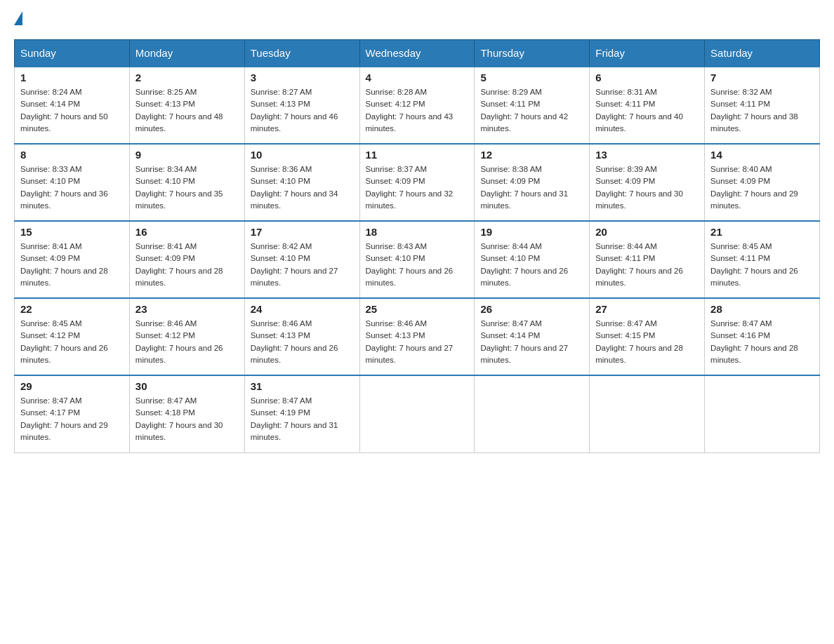 This screenshot has height=644, width=834. Describe the element at coordinates (302, 232) in the screenshot. I see `day-number: 17` at that location.